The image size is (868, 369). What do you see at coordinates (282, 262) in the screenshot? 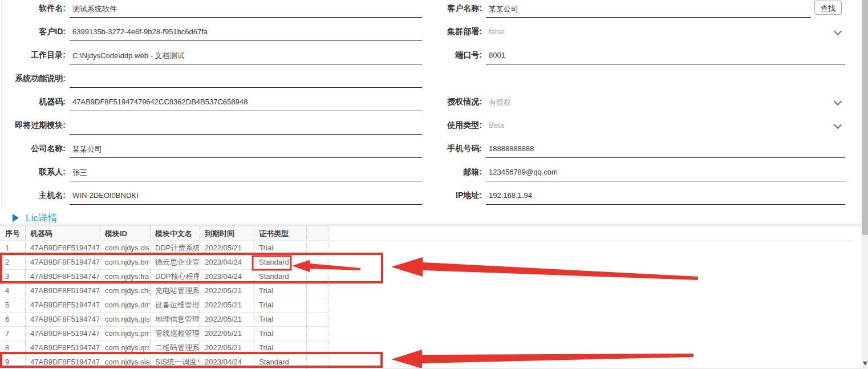
I see `cell-cert_type: Standard` at bounding box center [282, 262].